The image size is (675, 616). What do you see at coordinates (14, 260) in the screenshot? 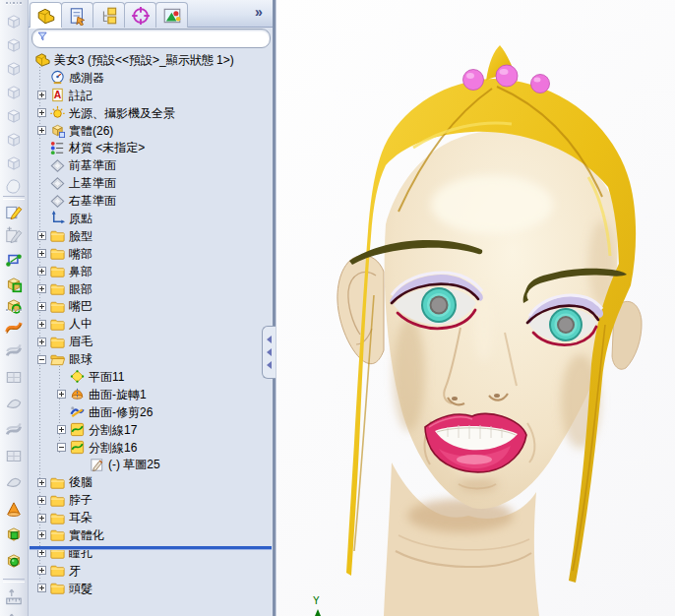
I see `move-entities-icon` at bounding box center [14, 260].